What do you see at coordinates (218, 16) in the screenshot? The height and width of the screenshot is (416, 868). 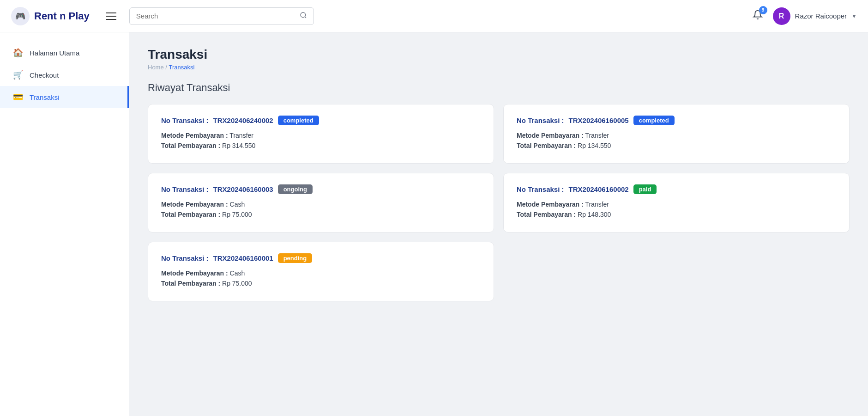 I see `search-input` at bounding box center [218, 16].